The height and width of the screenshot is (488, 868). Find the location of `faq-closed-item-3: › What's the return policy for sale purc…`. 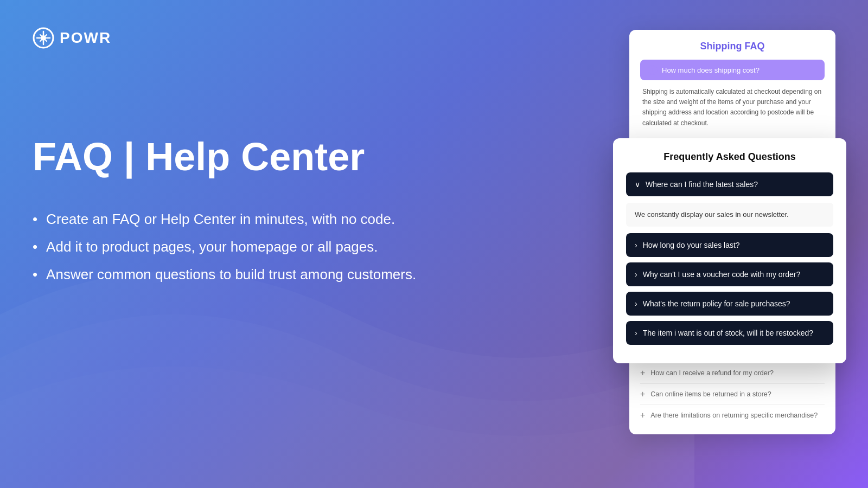

faq-closed-item-3: › What's the return policy for sale purc… is located at coordinates (730, 304).